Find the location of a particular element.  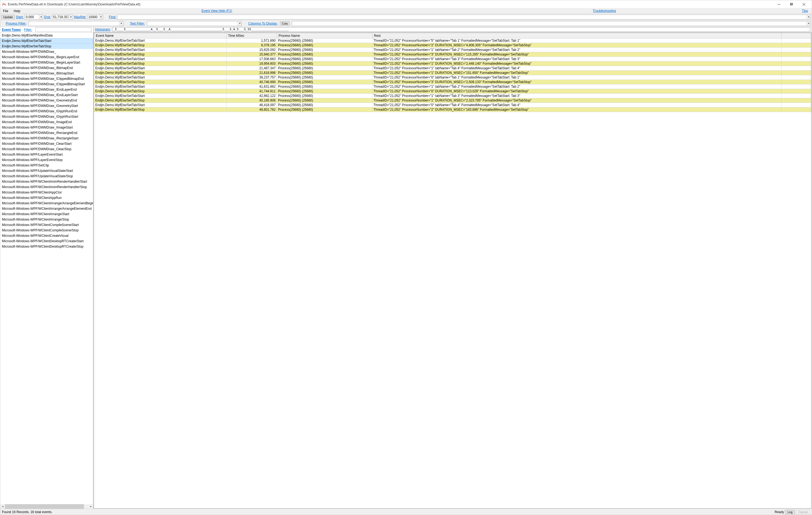

table-row: Endjin.Demo.WpfEtw/SetTab/Stop45,185.906… is located at coordinates (453, 101).